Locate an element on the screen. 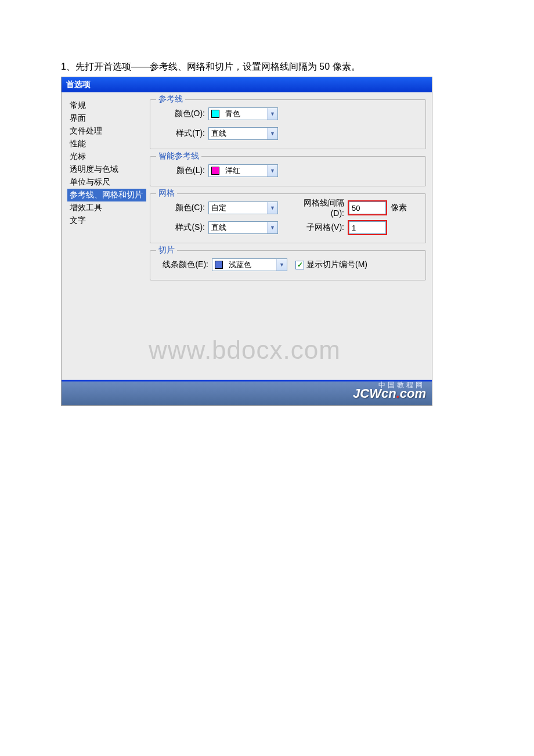 The image size is (534, 756). footer-subtext: 中国教程网 is located at coordinates (402, 386).